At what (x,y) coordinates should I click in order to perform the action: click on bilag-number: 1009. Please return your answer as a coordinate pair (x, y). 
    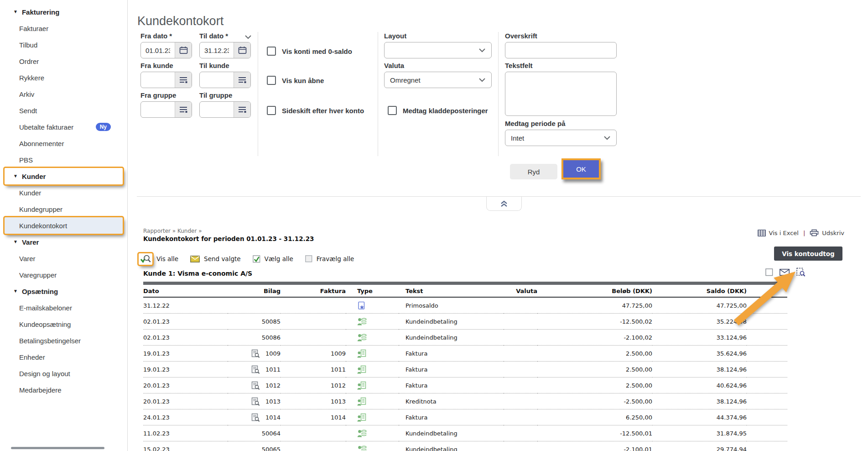
    Looking at the image, I should click on (273, 353).